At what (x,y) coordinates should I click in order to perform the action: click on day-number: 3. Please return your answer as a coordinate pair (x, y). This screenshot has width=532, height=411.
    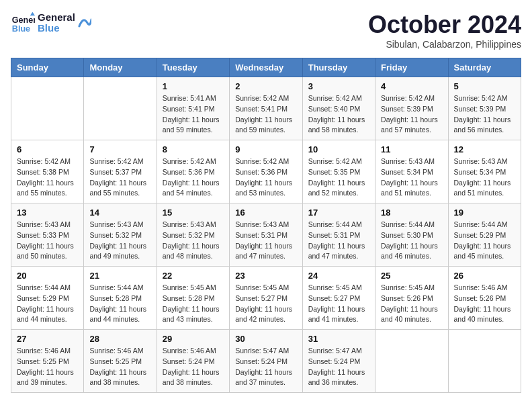
    Looking at the image, I should click on (339, 86).